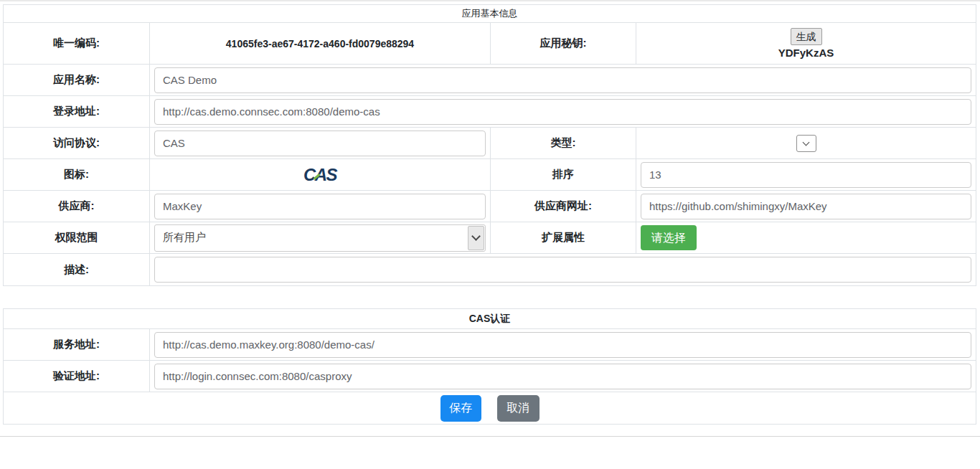 This screenshot has width=980, height=469. Describe the element at coordinates (77, 376) in the screenshot. I see `validate-url-label: 验证地址:` at that location.